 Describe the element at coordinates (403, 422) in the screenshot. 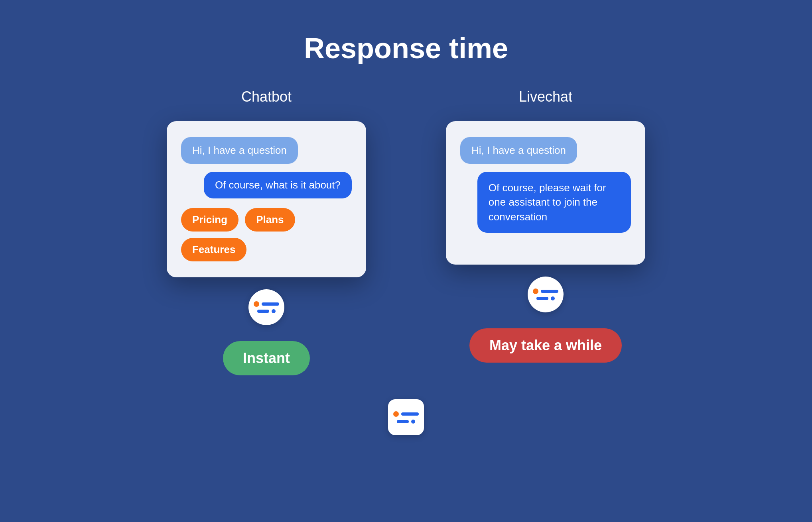

I see `bottom-icon-line-short` at that location.